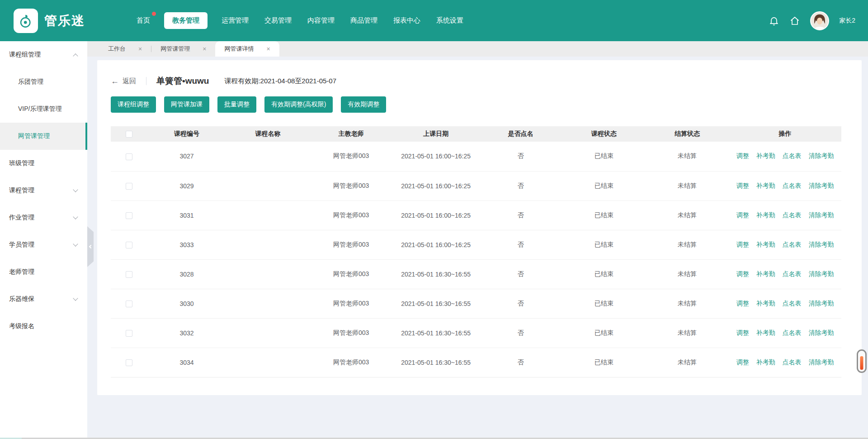  Describe the element at coordinates (143, 21) in the screenshot. I see `nav-item-home: 首页` at that location.